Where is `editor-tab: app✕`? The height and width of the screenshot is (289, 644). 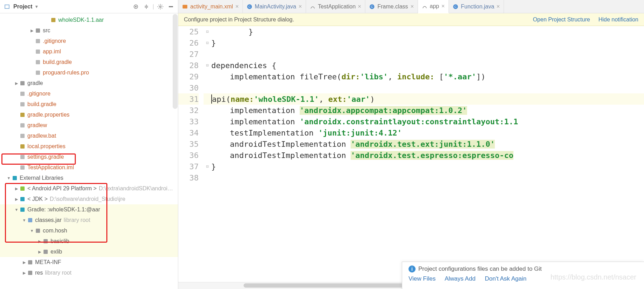 editor-tab: app✕ is located at coordinates (434, 7).